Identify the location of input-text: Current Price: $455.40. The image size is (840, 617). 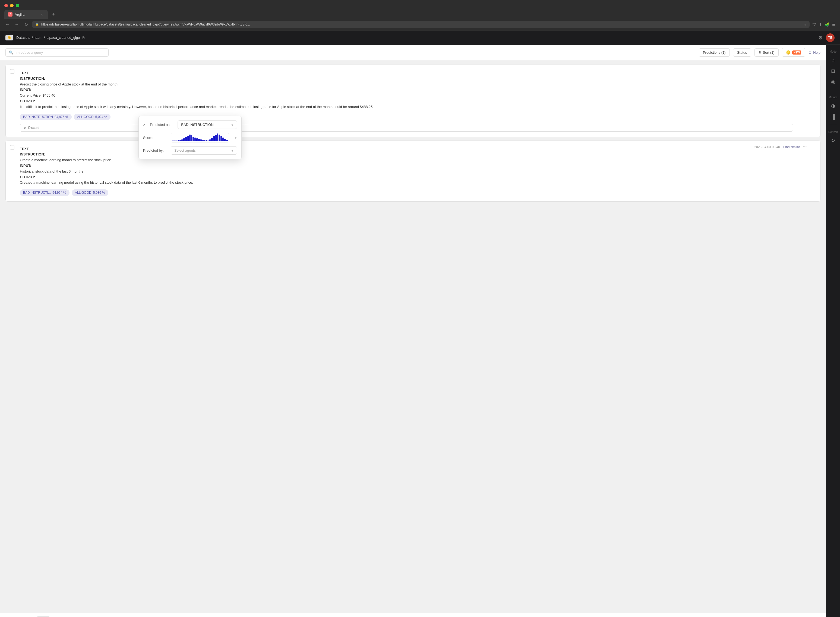
(37, 96).